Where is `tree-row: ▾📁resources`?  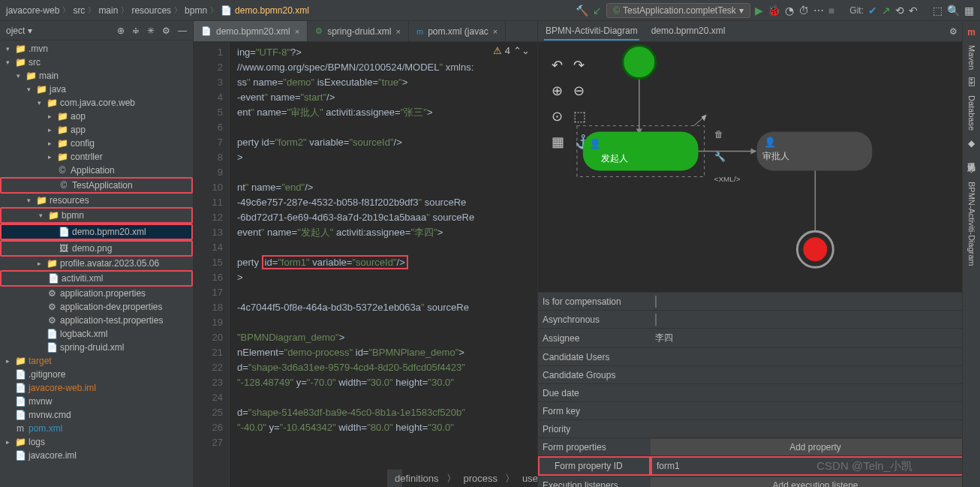
tree-row: ▾📁resources is located at coordinates (96, 200).